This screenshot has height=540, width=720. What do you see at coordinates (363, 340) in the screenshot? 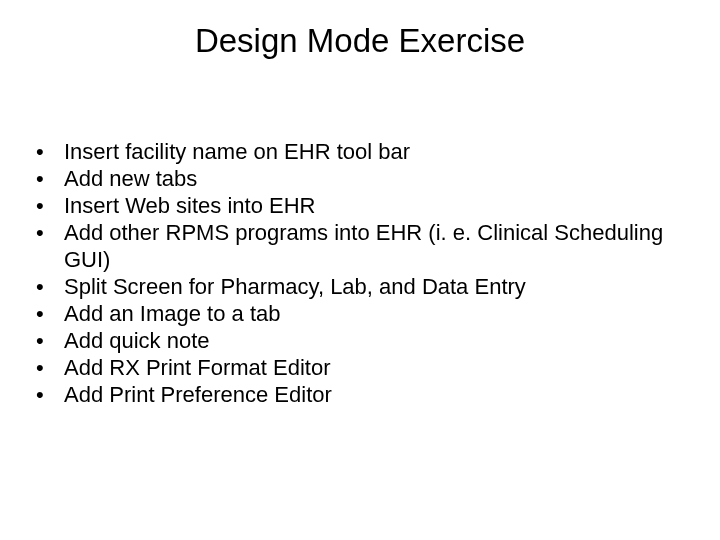
I see `list-item: Add quick note` at bounding box center [363, 340].